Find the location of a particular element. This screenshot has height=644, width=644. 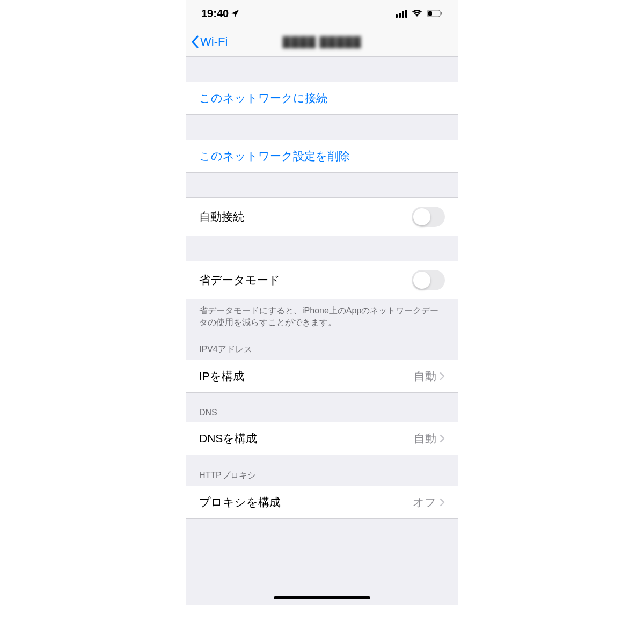

ip-configure-label: IPを構成 is located at coordinates (222, 376).